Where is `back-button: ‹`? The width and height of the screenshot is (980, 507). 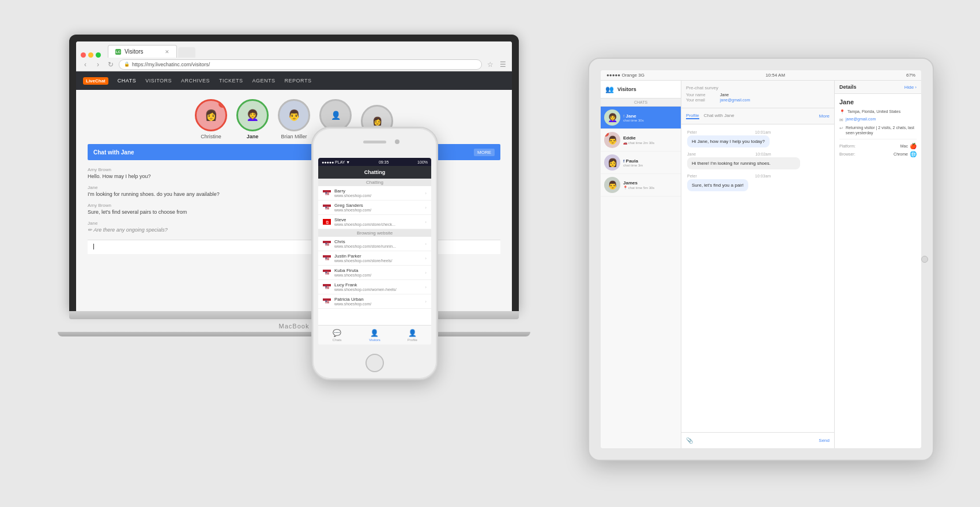
back-button: ‹ is located at coordinates (85, 65).